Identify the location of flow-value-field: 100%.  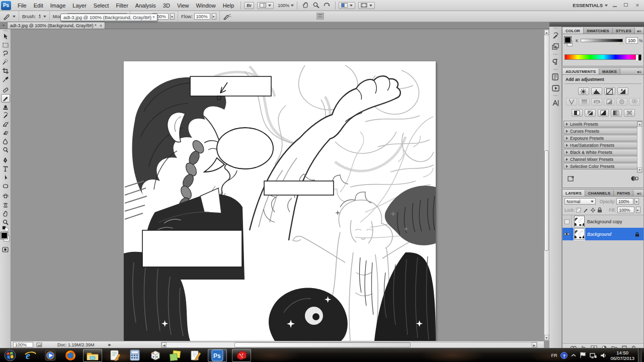
(202, 16).